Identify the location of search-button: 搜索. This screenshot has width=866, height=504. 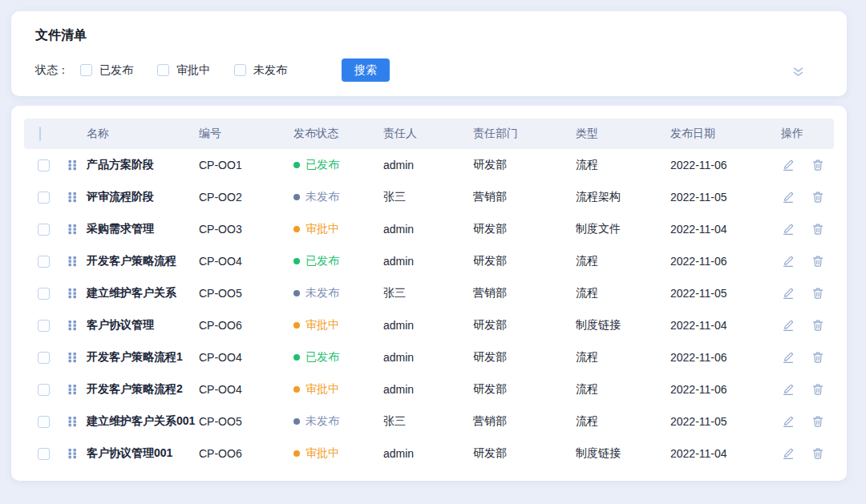
(366, 71).